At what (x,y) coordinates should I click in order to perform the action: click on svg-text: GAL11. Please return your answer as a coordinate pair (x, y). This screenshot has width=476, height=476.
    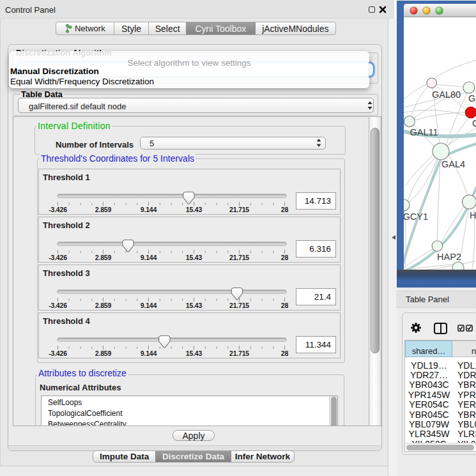
    Looking at the image, I should click on (424, 132).